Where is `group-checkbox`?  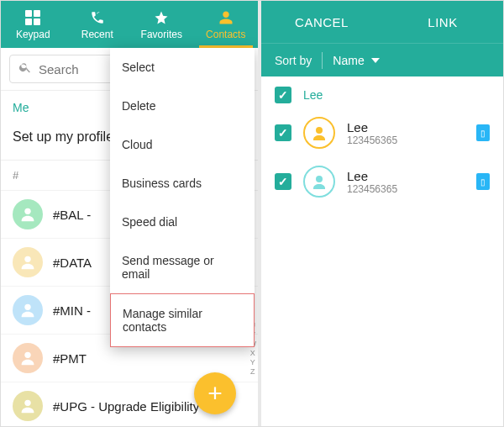 group-checkbox is located at coordinates (283, 95).